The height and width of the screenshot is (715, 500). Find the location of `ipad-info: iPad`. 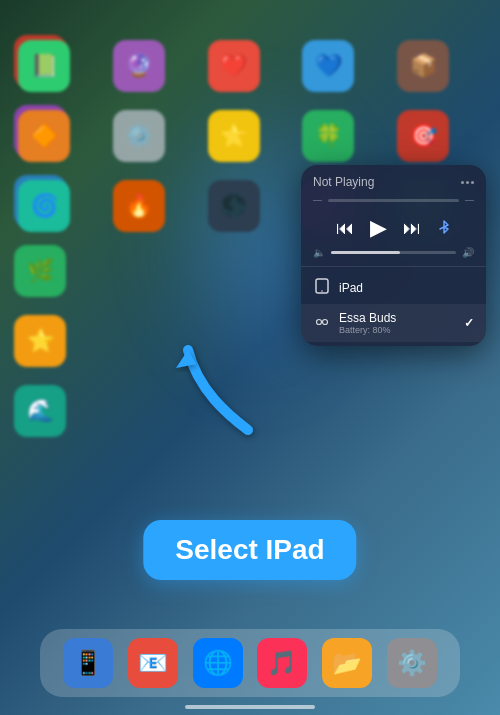

ipad-info: iPad is located at coordinates (406, 288).